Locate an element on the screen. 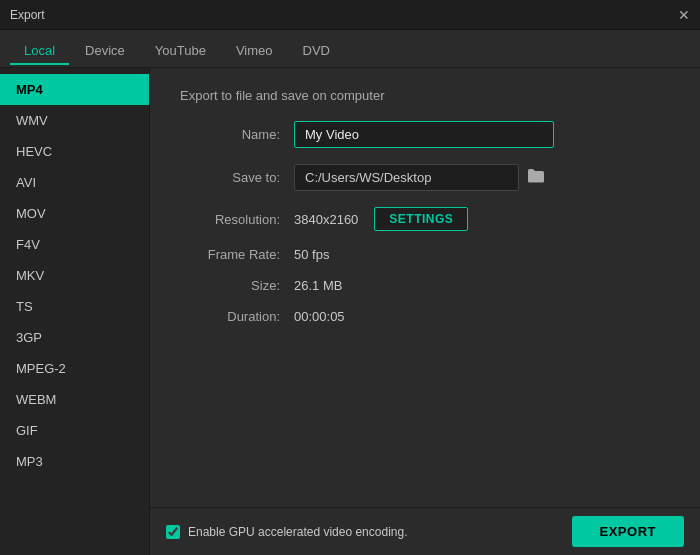  frame-rate-label: Frame Rate: is located at coordinates (230, 254).